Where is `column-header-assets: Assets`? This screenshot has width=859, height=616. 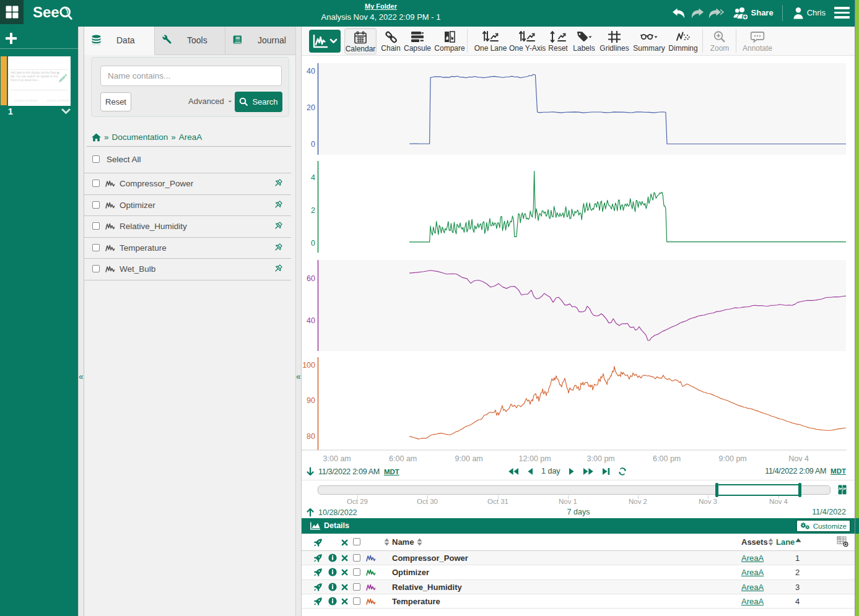 column-header-assets: Assets is located at coordinates (754, 542).